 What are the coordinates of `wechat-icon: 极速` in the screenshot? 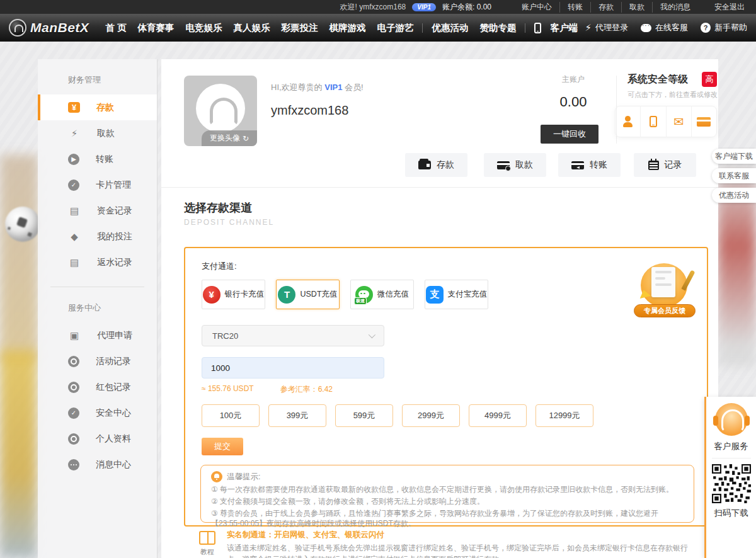 It's located at (364, 295).